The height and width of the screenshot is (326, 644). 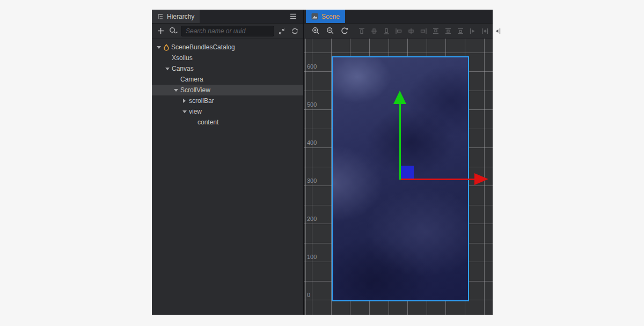 I want to click on tree-node-scrollbar: scrollBar, so click(x=228, y=101).